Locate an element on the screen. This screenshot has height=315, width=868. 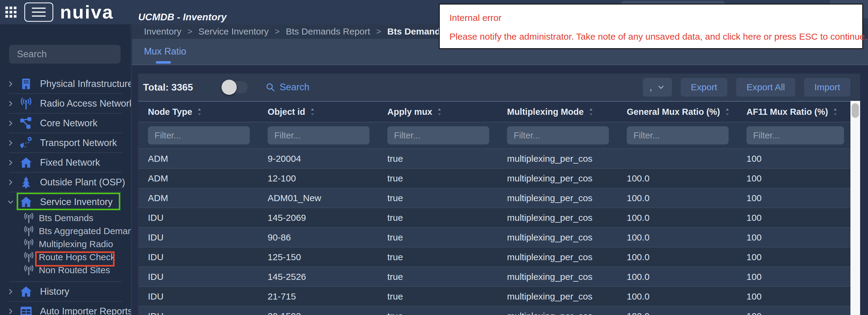
sidebar-item-auto-importer-reports: Auto Importer Reports is located at coordinates (66, 308).